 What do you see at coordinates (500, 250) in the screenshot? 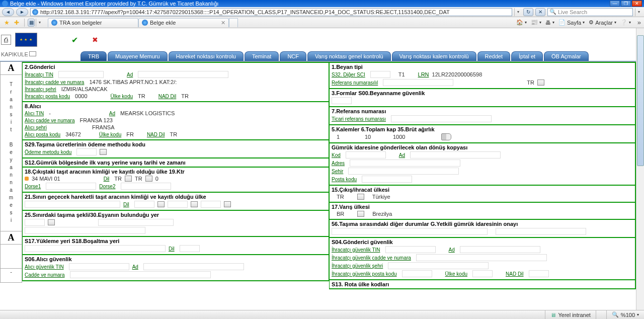
I see `input-s04-ad` at bounding box center [500, 250].